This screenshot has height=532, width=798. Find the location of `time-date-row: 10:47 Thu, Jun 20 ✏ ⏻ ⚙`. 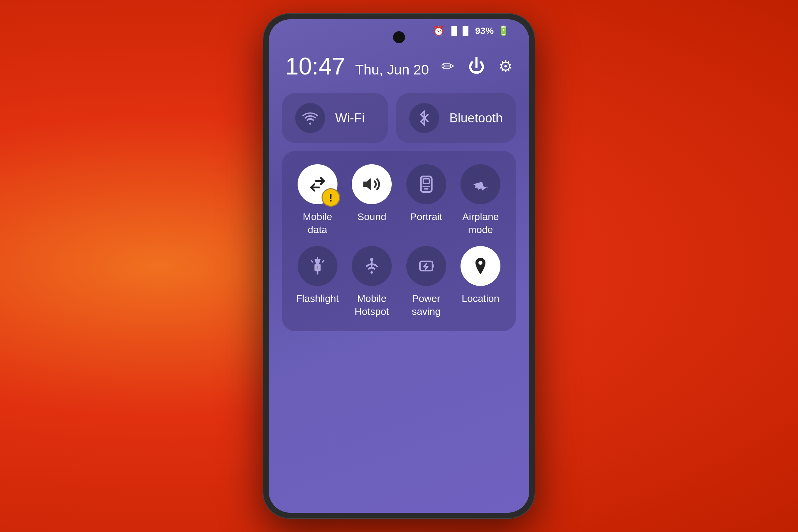

time-date-row: 10:47 Thu, Jun 20 ✏ ⏻ ⚙ is located at coordinates (399, 66).